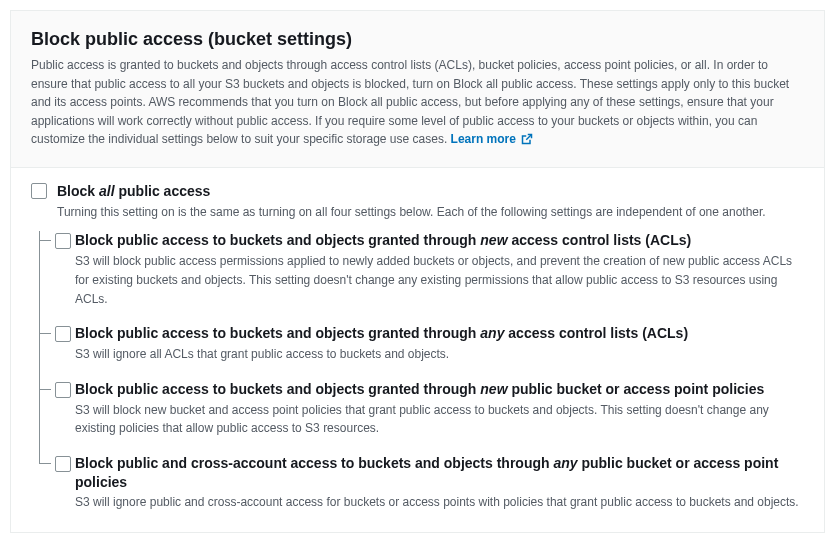 The height and width of the screenshot is (547, 835). Describe the element at coordinates (484, 139) in the screenshot. I see `learn-more-label: Learn more` at that location.